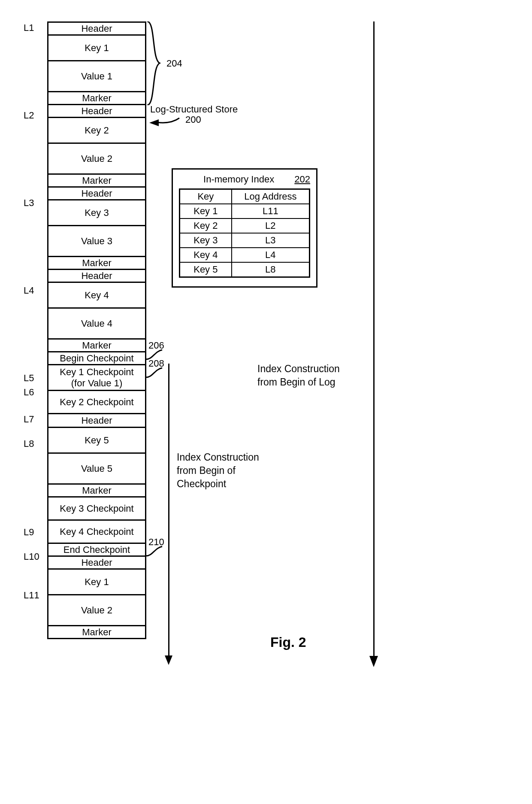 Image resolution: width=532 pixels, height=804 pixels. I want to click on log-cell-l1-header: Header, so click(97, 29).